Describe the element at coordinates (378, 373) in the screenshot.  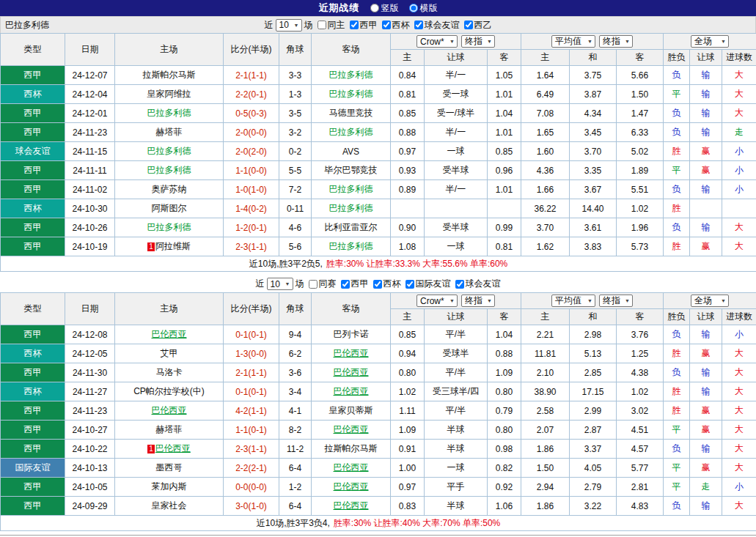
I see `match-row: 西甲24-11-30马洛卡2-1(1-1)3-6巴伦西亚0.80平/半1.092…` at that location.